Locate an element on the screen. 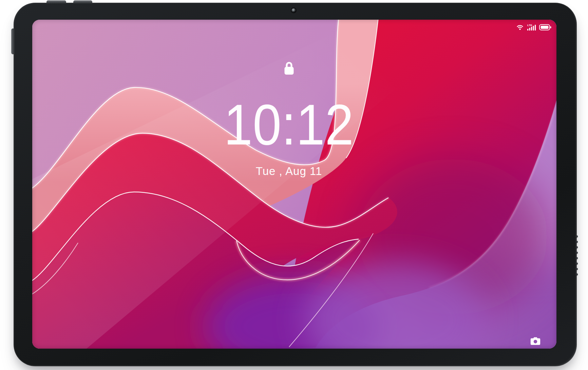 The width and height of the screenshot is (588, 370). battery-icon is located at coordinates (545, 27).